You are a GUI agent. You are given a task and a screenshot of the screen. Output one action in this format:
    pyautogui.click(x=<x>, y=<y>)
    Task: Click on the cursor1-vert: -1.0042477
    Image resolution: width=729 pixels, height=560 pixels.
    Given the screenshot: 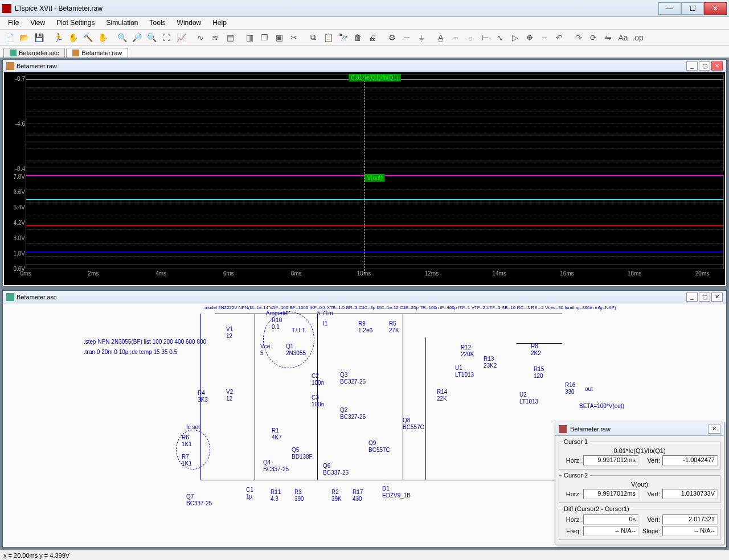 What is the action you would take?
    pyautogui.click(x=690, y=460)
    